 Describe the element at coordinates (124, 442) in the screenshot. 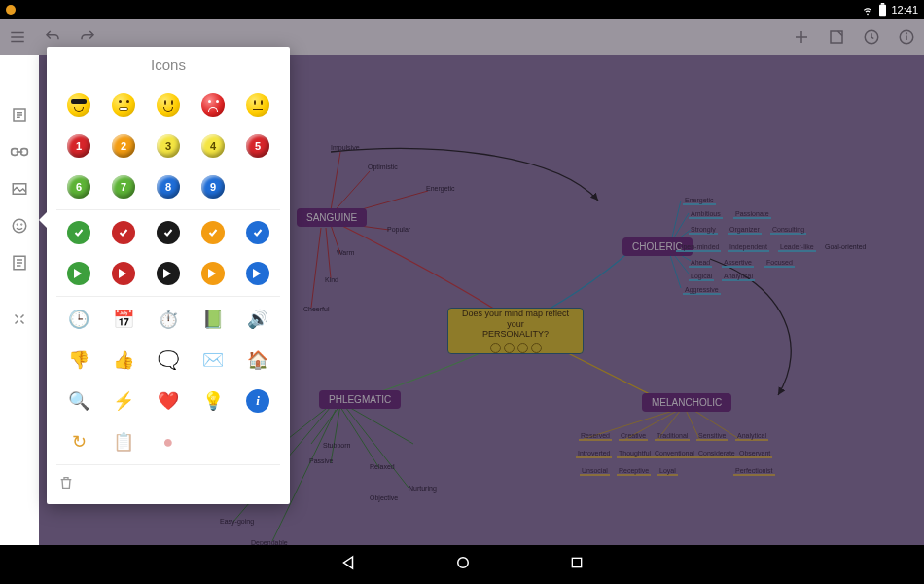

I see `icon-option-clipboard: 📋` at that location.